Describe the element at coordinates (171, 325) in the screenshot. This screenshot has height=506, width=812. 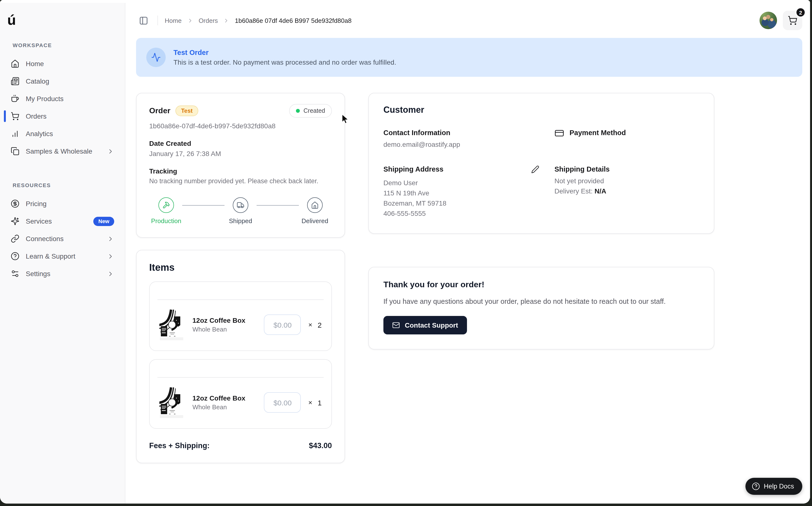
I see `product-image` at that location.